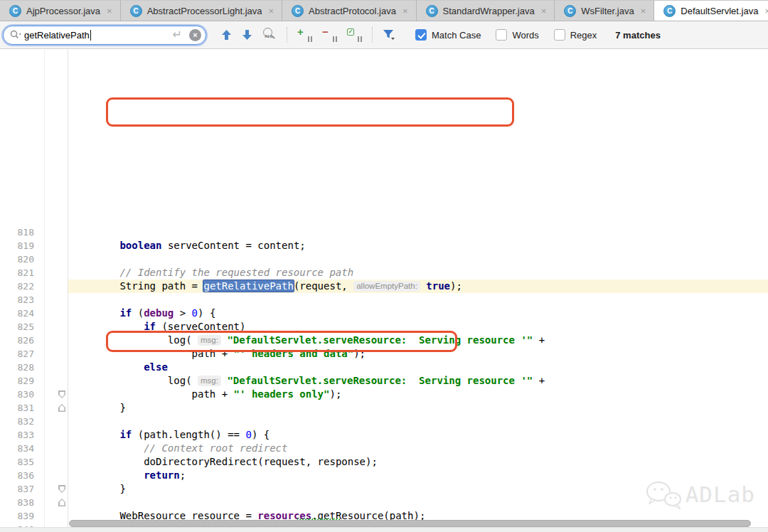  I want to click on find-toolbar: getRelativePath ↵ × ALL + −, so click(384, 36).